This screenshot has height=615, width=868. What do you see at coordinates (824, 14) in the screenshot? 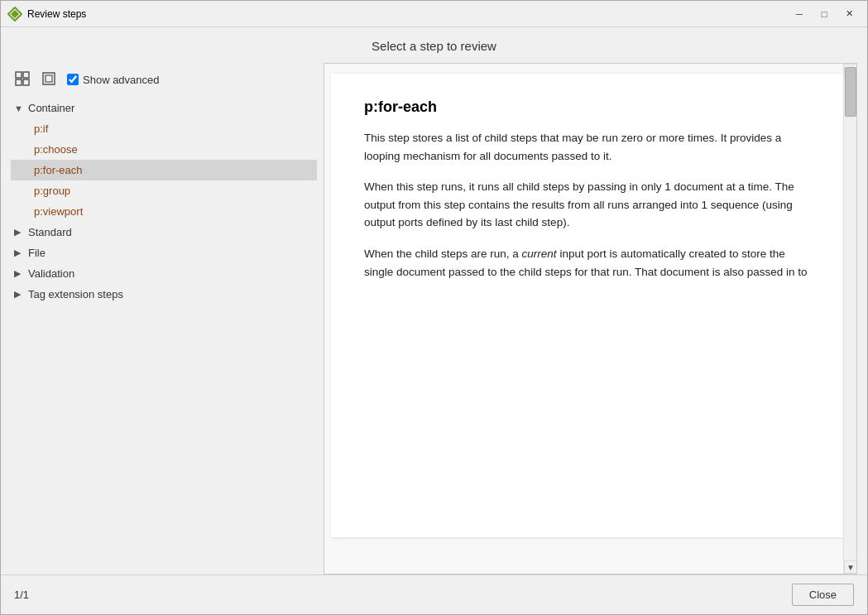
I see `window-controls: ─ □ ✕` at bounding box center [824, 14].